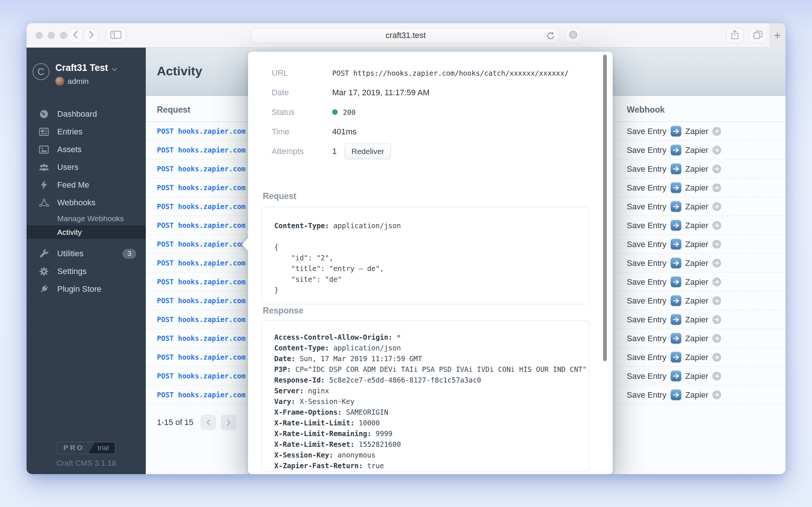 The height and width of the screenshot is (507, 812). I want to click on site-header: C Craft31 Test admin, so click(75, 74).